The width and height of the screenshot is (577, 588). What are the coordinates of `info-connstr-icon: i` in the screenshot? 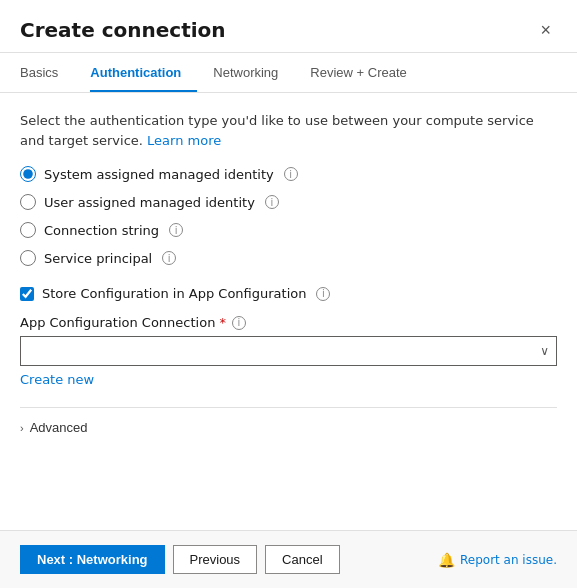 It's located at (176, 230).